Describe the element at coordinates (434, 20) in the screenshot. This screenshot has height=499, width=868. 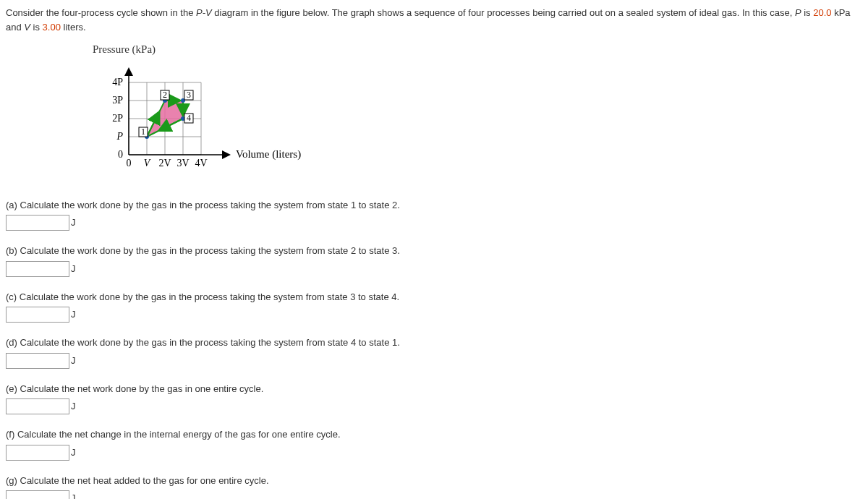
I see `problem-intro: Consider the four-process cycle shown in…` at that location.